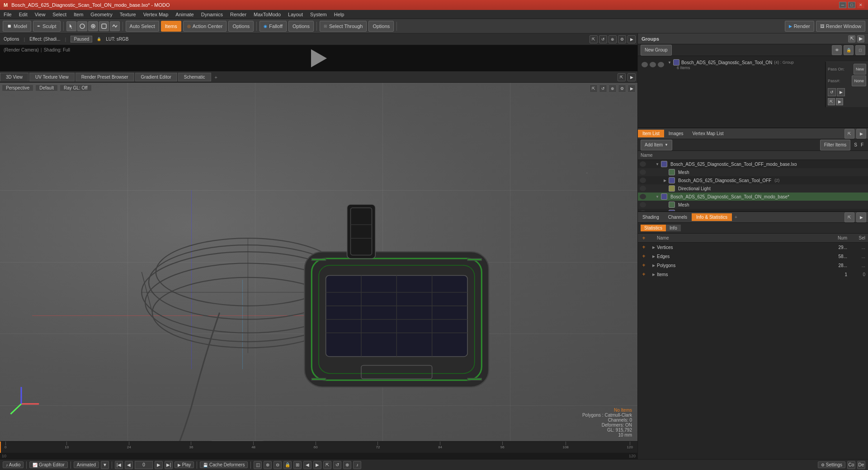 This screenshot has height=470, width=868. Describe the element at coordinates (622, 89) in the screenshot. I see `vp-settings-icon: ⚙` at that location.